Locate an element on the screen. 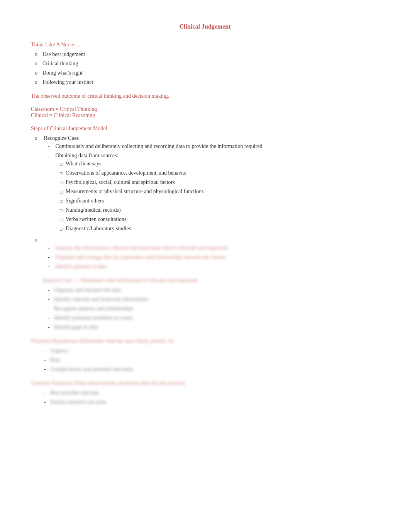  blurred-solutions-list: Best possible outcome Patient centered c… is located at coordinates (205, 397).